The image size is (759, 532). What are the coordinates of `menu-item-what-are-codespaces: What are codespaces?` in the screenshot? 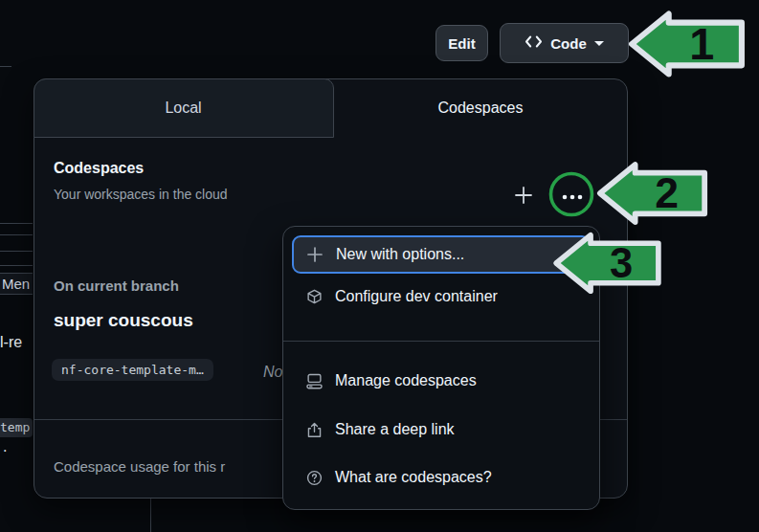 It's located at (441, 477).